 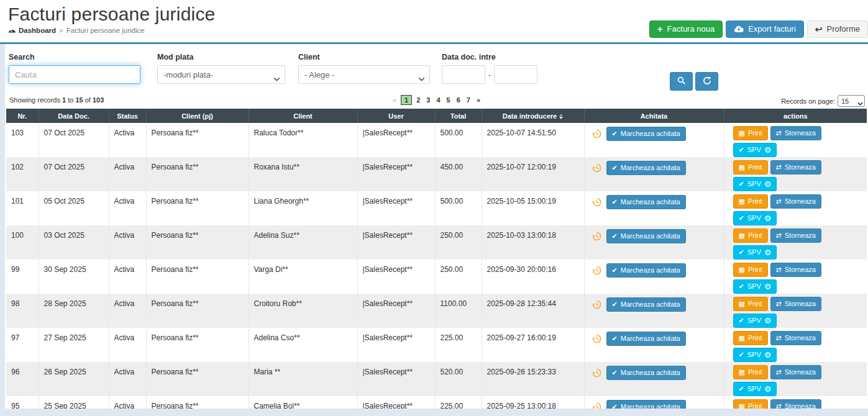 What do you see at coordinates (795, 115) in the screenshot?
I see `col-header-actions: actions` at bounding box center [795, 115].